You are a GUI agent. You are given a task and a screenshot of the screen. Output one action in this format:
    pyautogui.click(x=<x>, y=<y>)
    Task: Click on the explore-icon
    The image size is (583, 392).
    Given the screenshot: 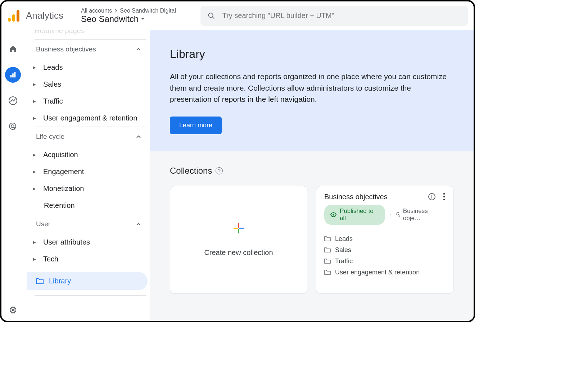 What is the action you would take?
    pyautogui.click(x=13, y=101)
    